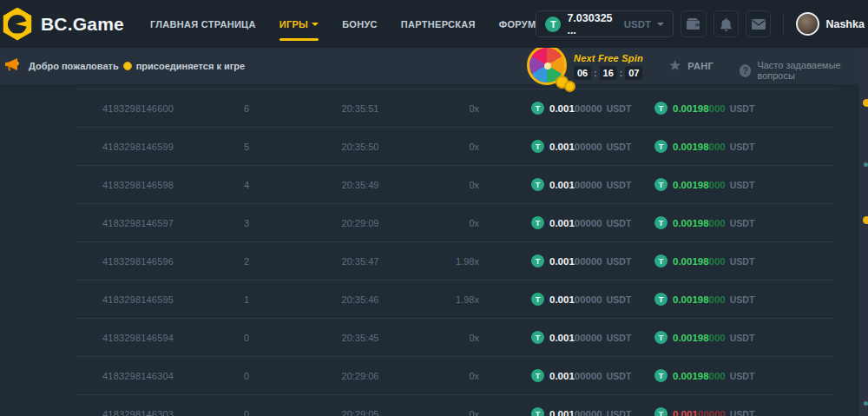  What do you see at coordinates (438, 24) in the screenshot?
I see `nav-item: ПАРТНЕРСКАЯ` at bounding box center [438, 24].